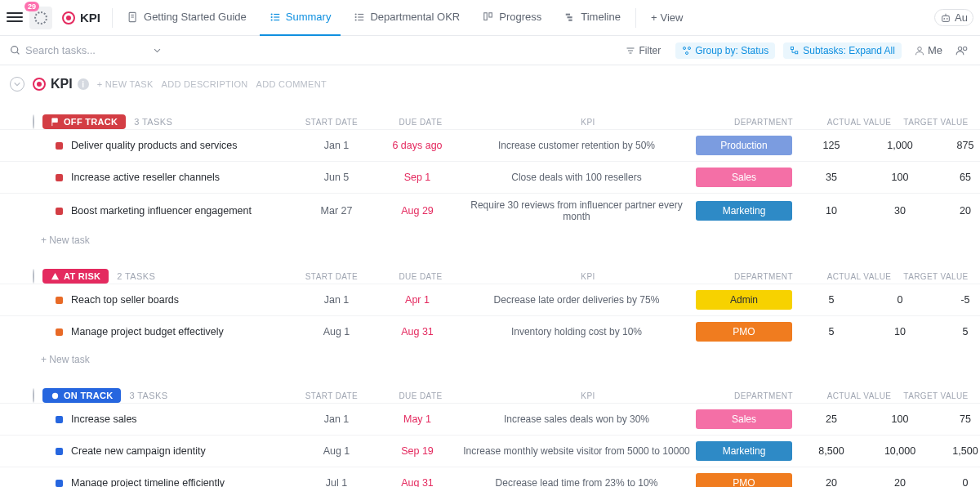  I want to click on collapse-all-button, so click(17, 84).